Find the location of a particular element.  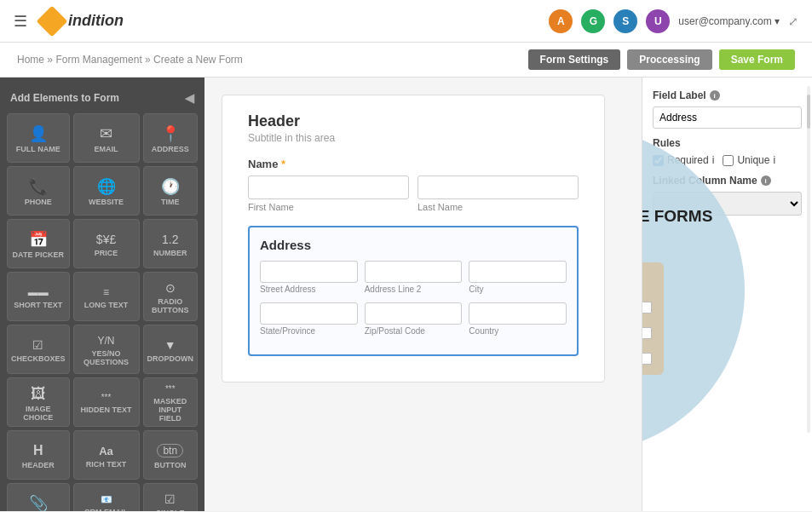

element-rich-text: Aa Rich Text is located at coordinates (107, 455).